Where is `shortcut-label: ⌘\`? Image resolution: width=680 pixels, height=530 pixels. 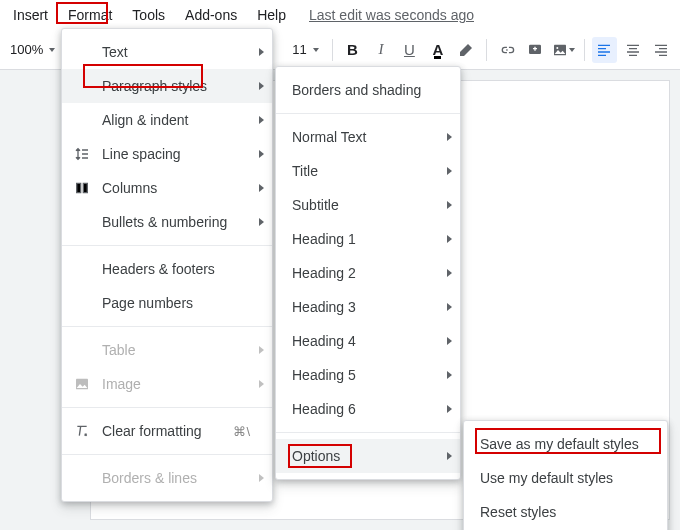 shortcut-label: ⌘\ is located at coordinates (242, 432).